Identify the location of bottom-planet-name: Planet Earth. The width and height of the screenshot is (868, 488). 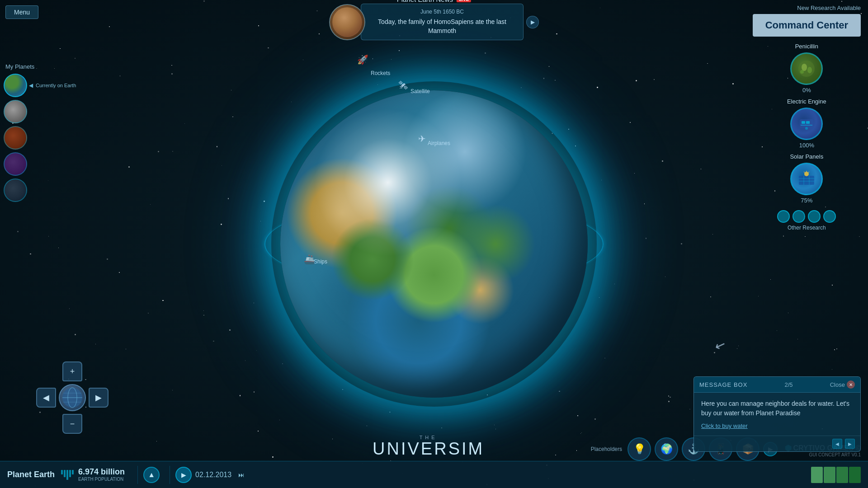
(31, 474).